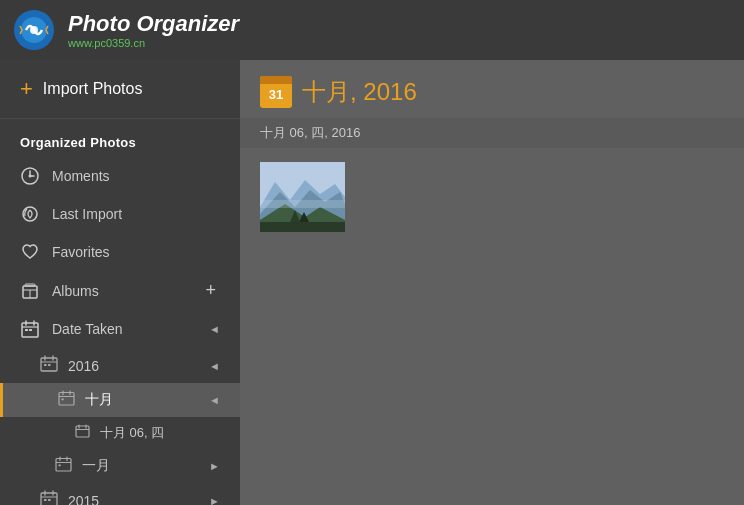 The image size is (744, 505). I want to click on year-2015-icon, so click(49, 498).